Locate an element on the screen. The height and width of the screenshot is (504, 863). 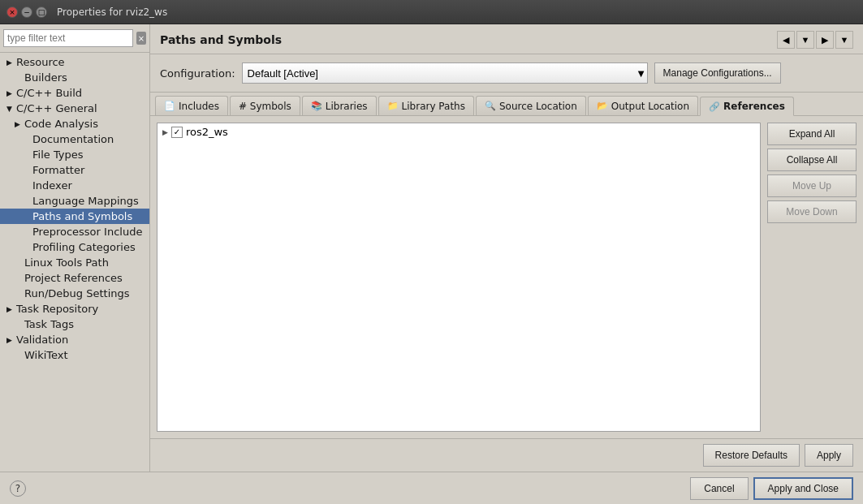
panel-header: Paths and Symbols ◀ ▼ ▶ ▼ is located at coordinates (507, 39).